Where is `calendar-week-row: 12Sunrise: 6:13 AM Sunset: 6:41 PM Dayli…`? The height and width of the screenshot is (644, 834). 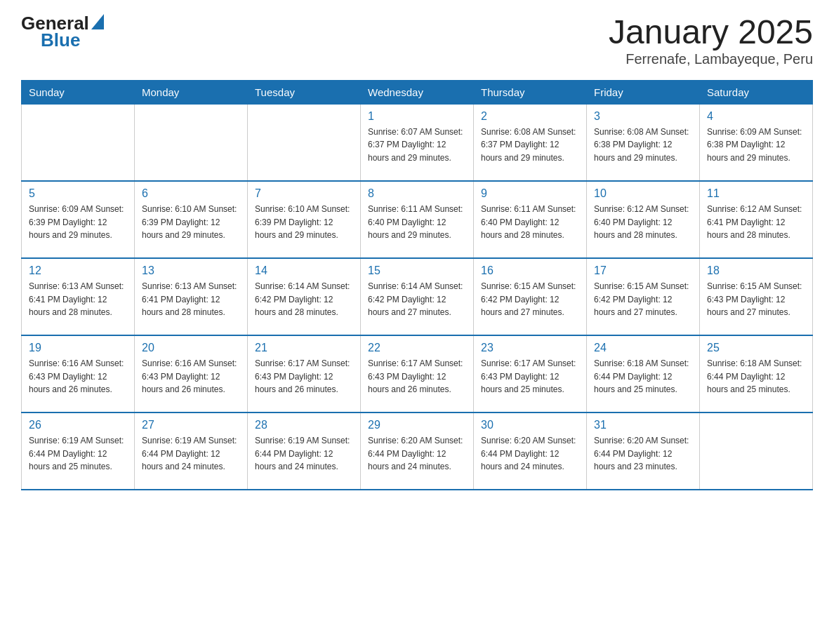 calendar-week-row: 12Sunrise: 6:13 AM Sunset: 6:41 PM Dayli… is located at coordinates (417, 297).